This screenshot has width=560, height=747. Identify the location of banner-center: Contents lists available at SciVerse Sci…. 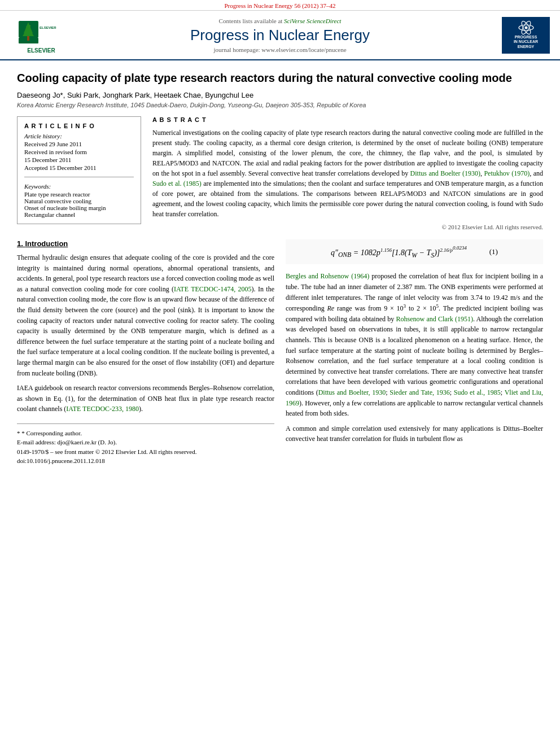
(280, 35).